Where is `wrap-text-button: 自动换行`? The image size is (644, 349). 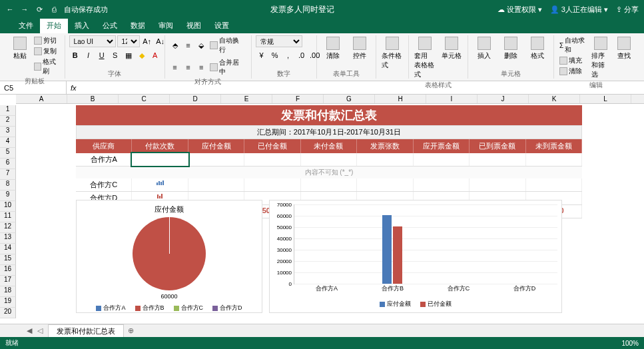
wrap-text-button: 自动换行 is located at coordinates (228, 45).